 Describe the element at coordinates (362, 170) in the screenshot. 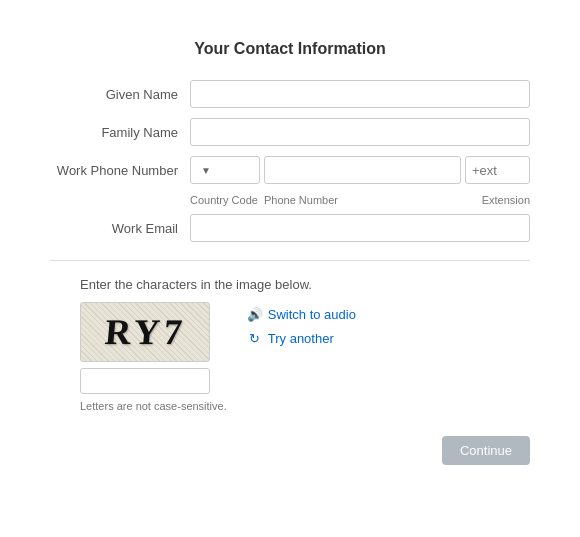

I see `phone-number-input` at that location.